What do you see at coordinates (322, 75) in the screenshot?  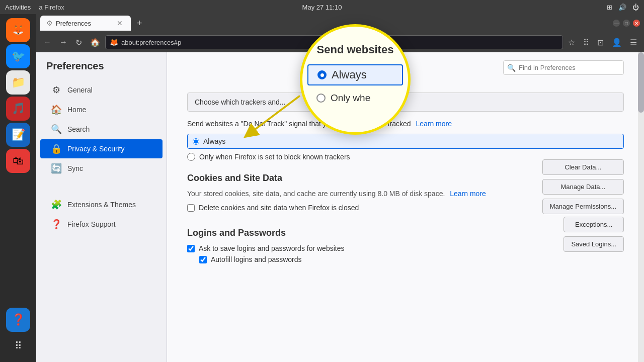 I see `popup-always-dot` at bounding box center [322, 75].